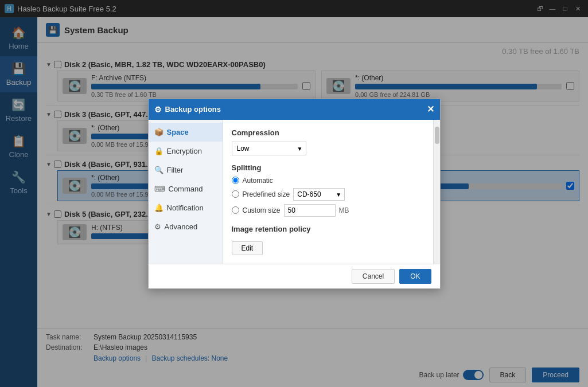  What do you see at coordinates (328, 194) in the screenshot?
I see `predefined-radio-row: Predefined size CD-650 DVD-4.7GB Blu-ray…` at bounding box center [328, 194].